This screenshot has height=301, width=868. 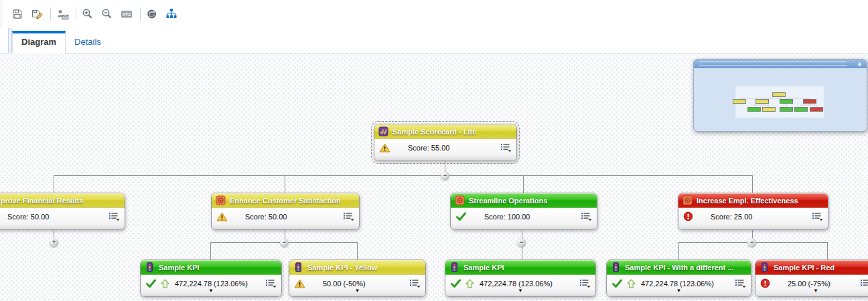 What do you see at coordinates (812, 278) in the screenshot?
I see `node-sample-kpi-red: Sample KPI - Red 25.00 (-75%)` at bounding box center [812, 278].